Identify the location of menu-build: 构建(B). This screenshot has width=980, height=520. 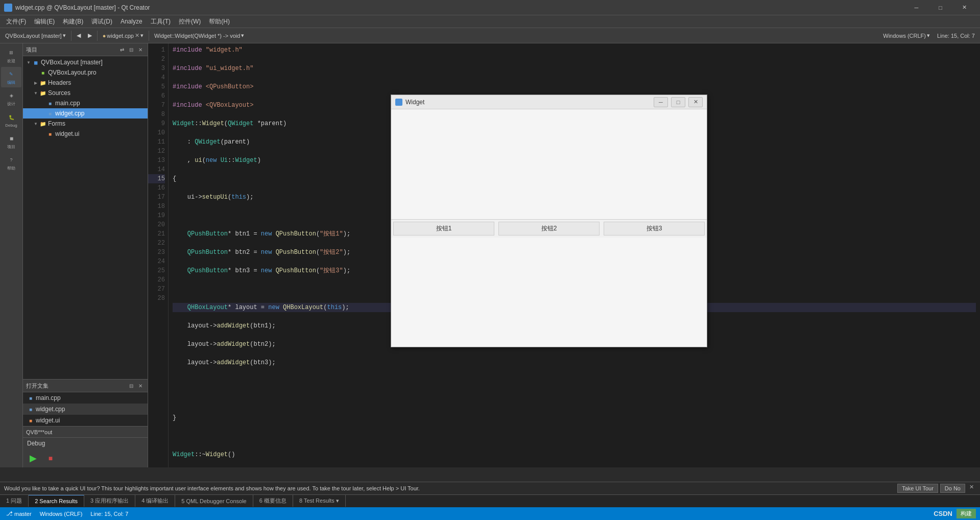
(73, 21).